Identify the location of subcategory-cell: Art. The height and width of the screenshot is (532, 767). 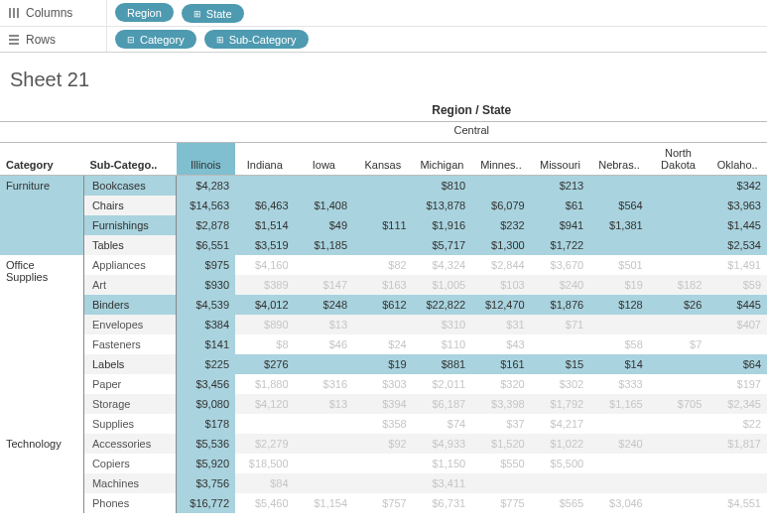
(129, 285).